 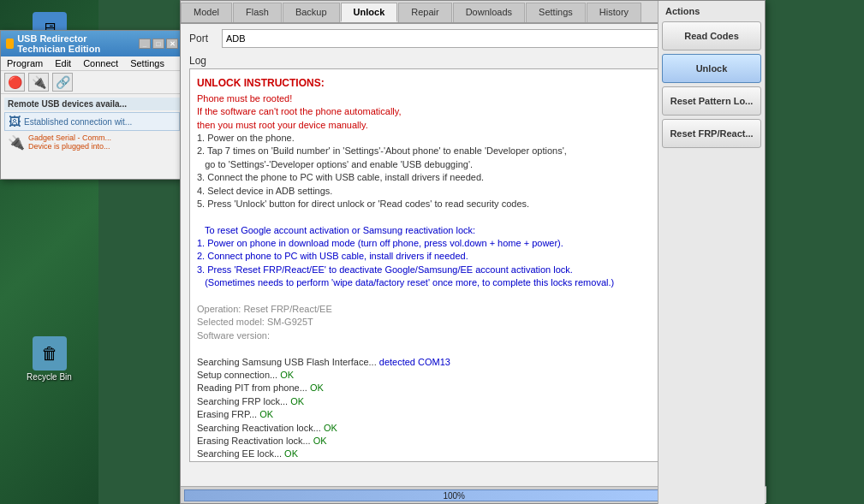 What do you see at coordinates (25, 63) in the screenshot?
I see `usb-menu-program: Program` at bounding box center [25, 63].